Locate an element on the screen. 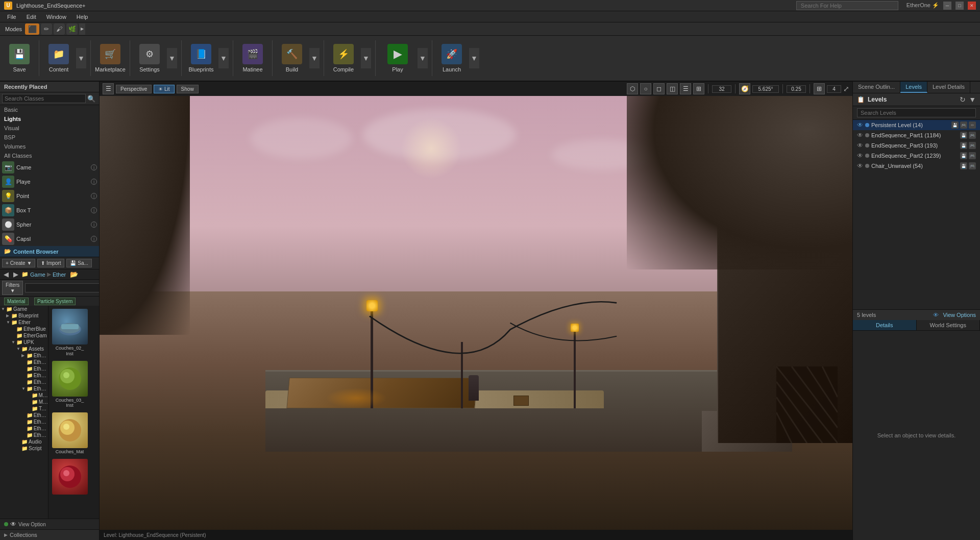 The height and width of the screenshot is (540, 980). breadcrumb-folder-nav: 📂 is located at coordinates (74, 275).